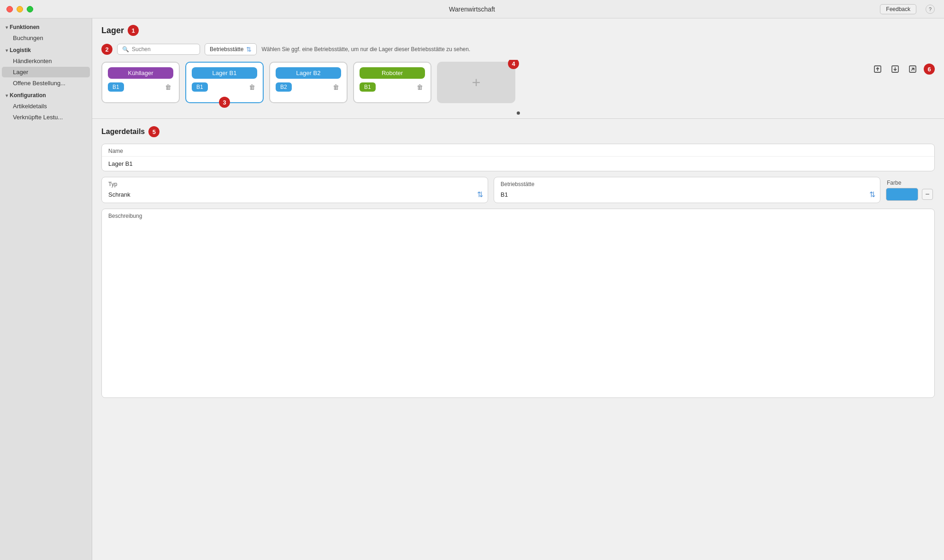 This screenshot has width=944, height=560. Describe the element at coordinates (518, 50) in the screenshot. I see `toolbar: 2 🔍 Betriebsstätte ⇅ Wählen Sie ggf. ein…` at that location.